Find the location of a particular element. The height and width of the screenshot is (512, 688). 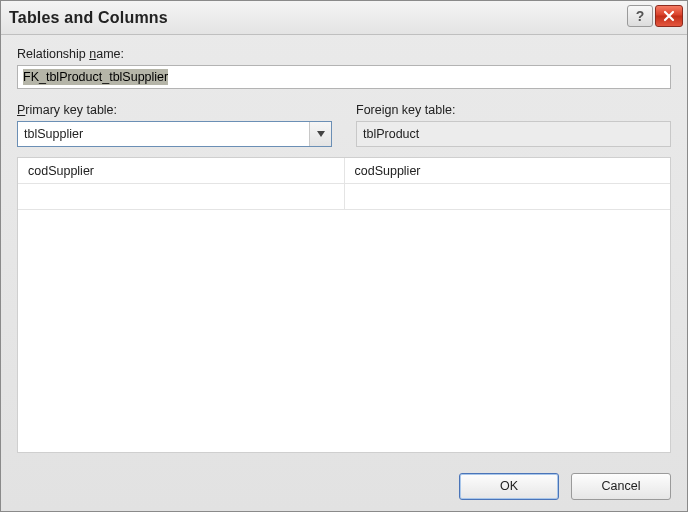

close-icon is located at coordinates (669, 16).